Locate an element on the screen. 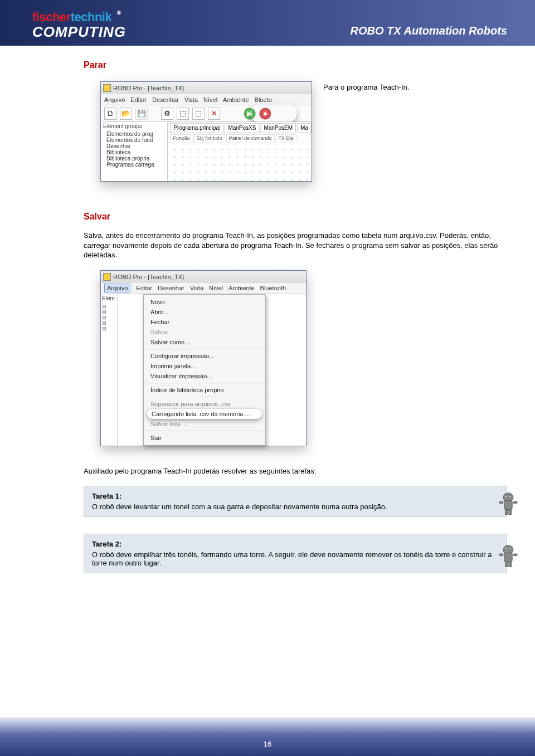  section-parar-title: Parar is located at coordinates (295, 65).